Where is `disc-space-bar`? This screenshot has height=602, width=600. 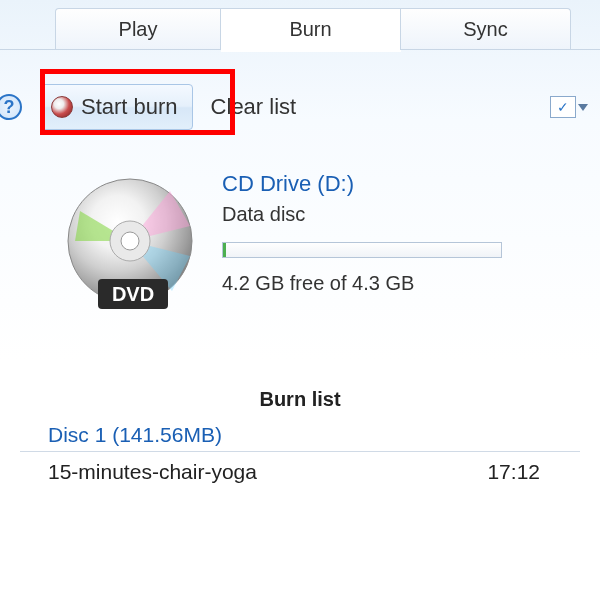
disc-space-bar is located at coordinates (362, 250).